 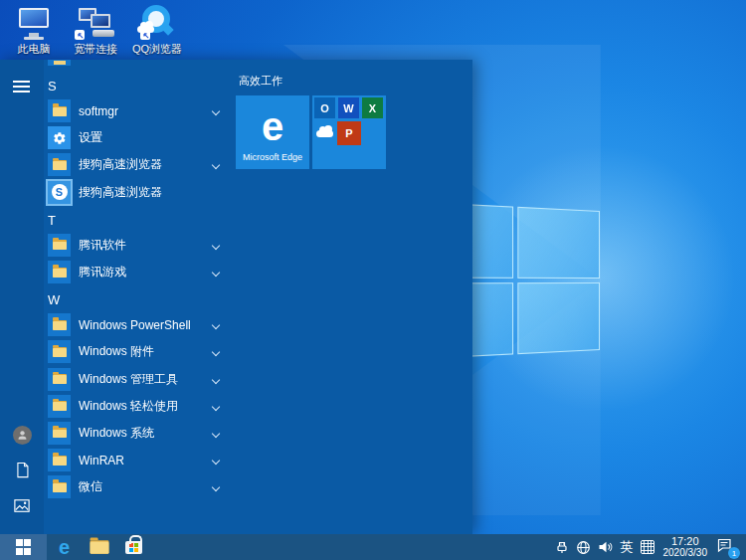 I want to click on onedrive-cloud-icon, so click(x=324, y=133).